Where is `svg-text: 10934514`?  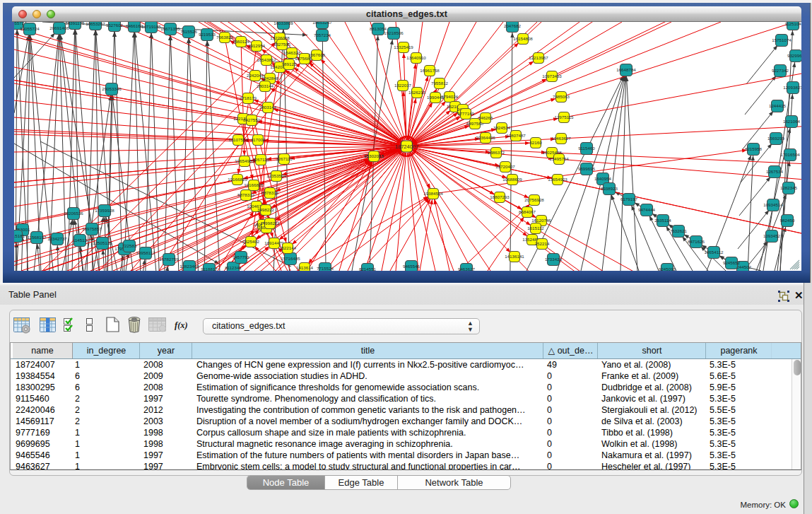
svg-text: 10934514 is located at coordinates (773, 205).